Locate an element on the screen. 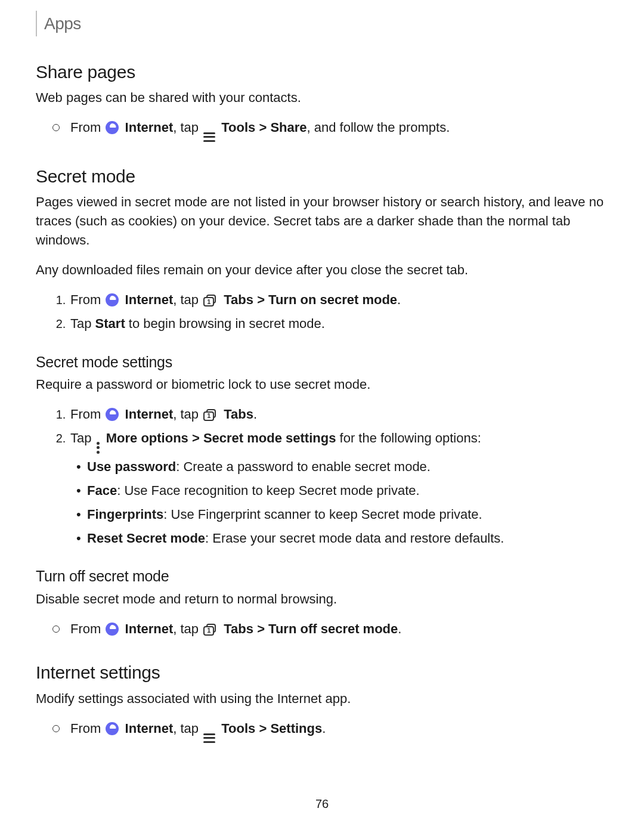  text-turnoff-intro: Disable secret mode and return to normal… is located at coordinates (322, 599).